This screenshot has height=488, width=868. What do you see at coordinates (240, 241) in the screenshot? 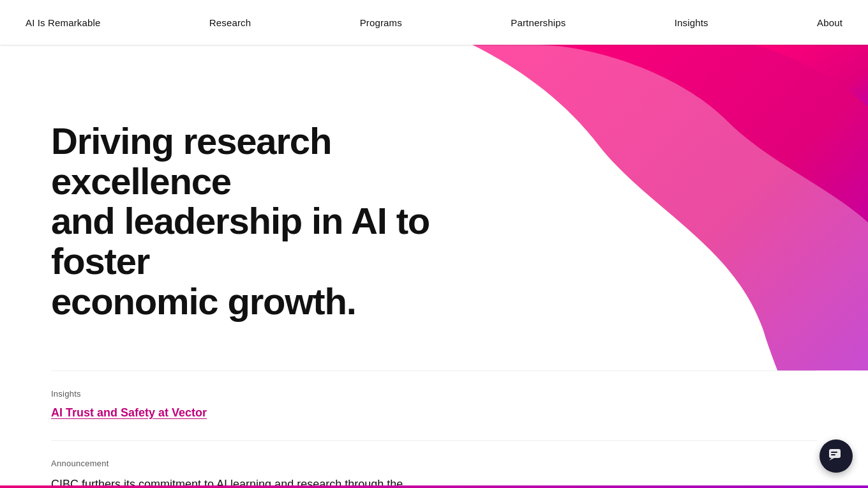
I see `hero-title-line2: and leadership in AI to foster` at bounding box center [240, 241].